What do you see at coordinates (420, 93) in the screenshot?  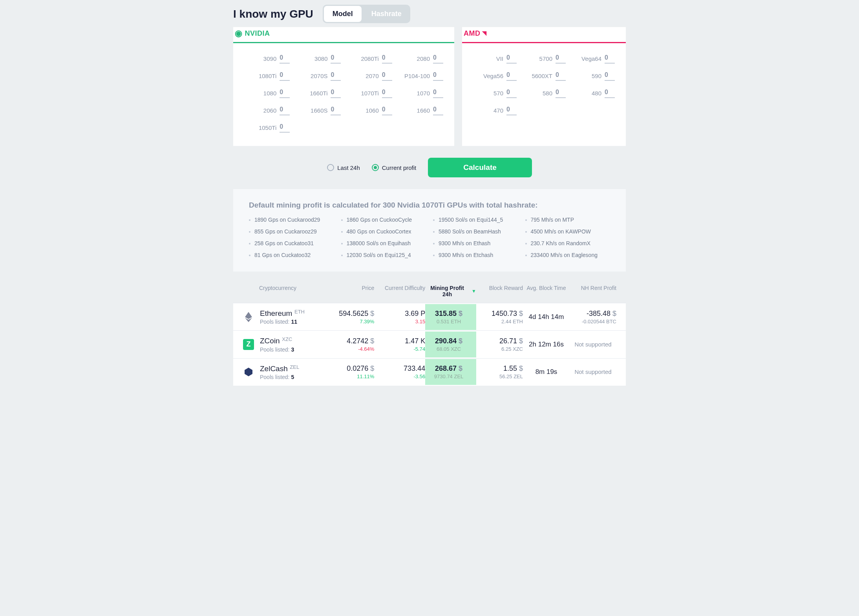 I see `gpu-cell-1070: 1070` at bounding box center [420, 93].